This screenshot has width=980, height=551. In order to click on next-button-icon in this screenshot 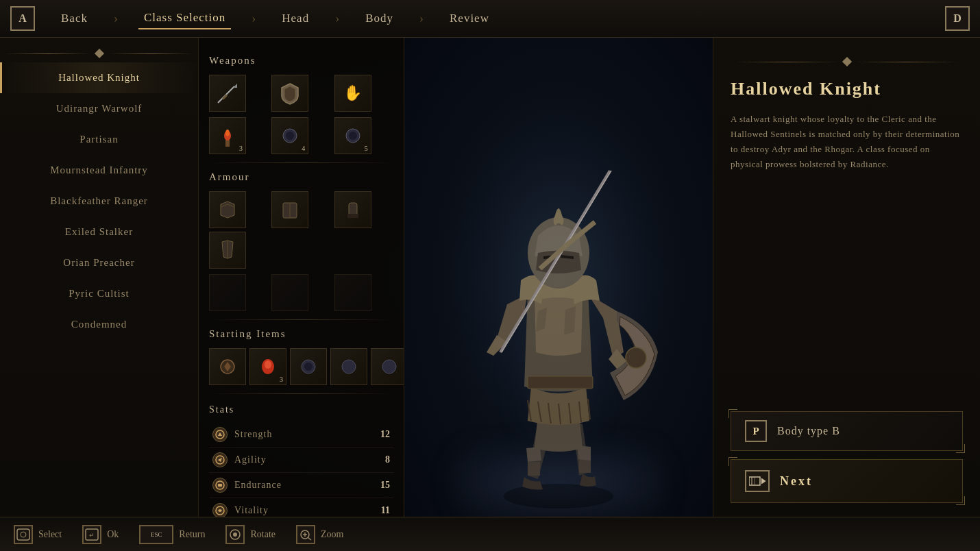, I will do `click(757, 481)`.